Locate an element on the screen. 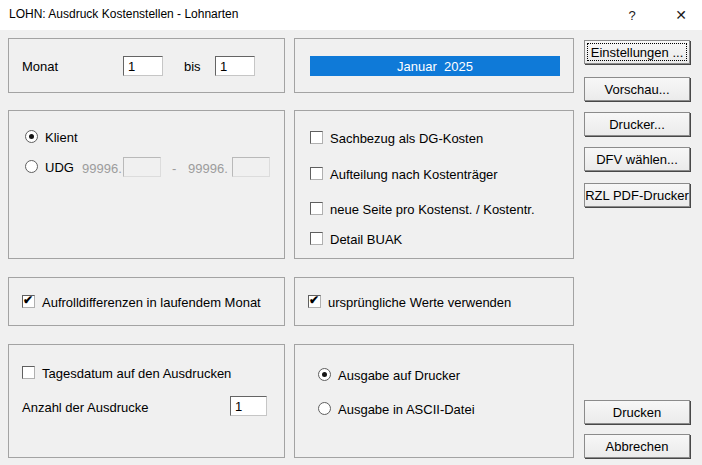 The width and height of the screenshot is (702, 465). rzl-pdf-drucker-button: RZL PDF-Drucker is located at coordinates (637, 195).